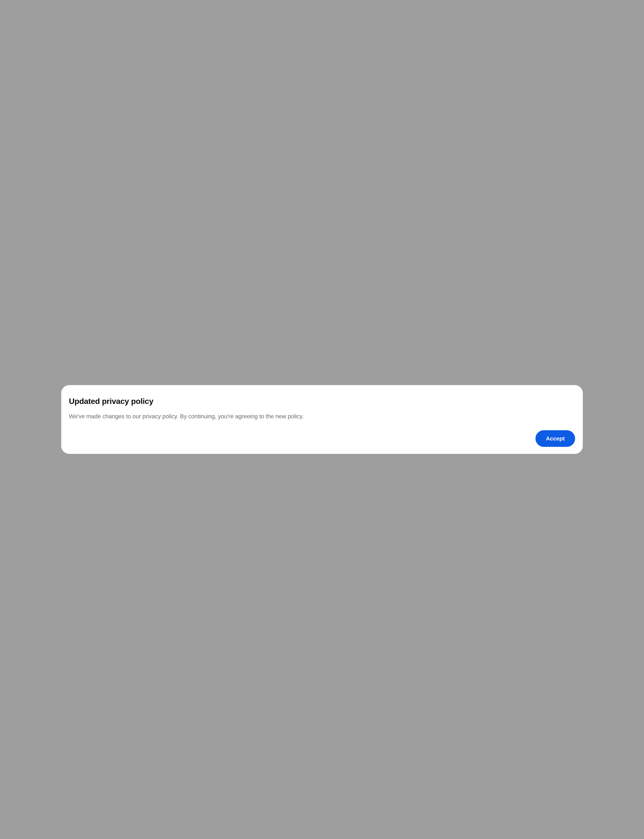 This screenshot has width=644, height=839. Describe the element at coordinates (322, 420) in the screenshot. I see `privacy-policy-dialog: Updated privacy policy We've made change…` at that location.